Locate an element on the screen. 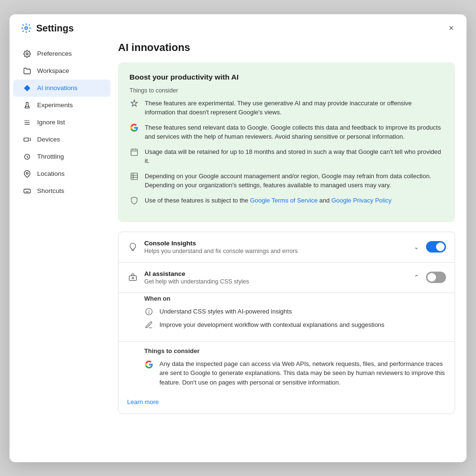 This screenshot has width=476, height=476. sidebar-label-shortcuts: Shortcuts is located at coordinates (50, 191).